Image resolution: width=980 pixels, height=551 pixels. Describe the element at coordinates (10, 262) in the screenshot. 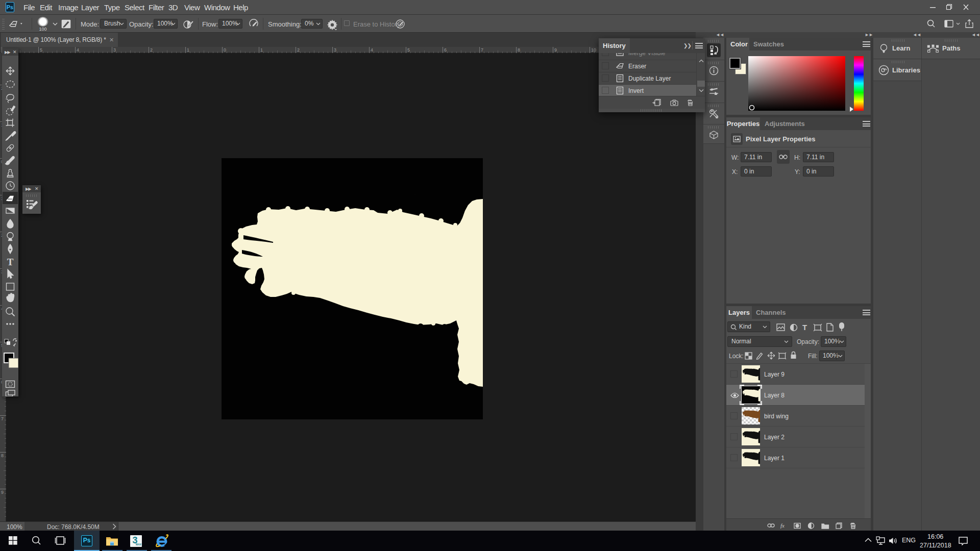

I see `svg-text: T` at that location.